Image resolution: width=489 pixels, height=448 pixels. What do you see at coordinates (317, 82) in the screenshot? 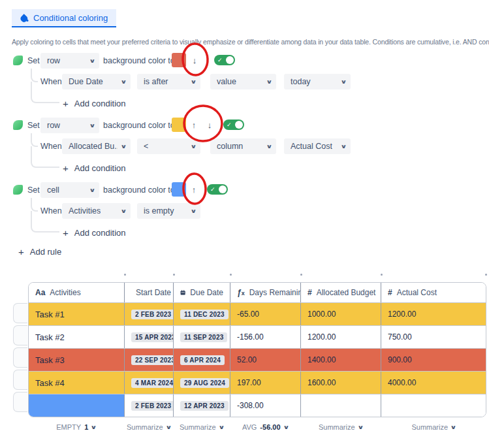
I see `rule1-value-select: today ∨` at bounding box center [317, 82].